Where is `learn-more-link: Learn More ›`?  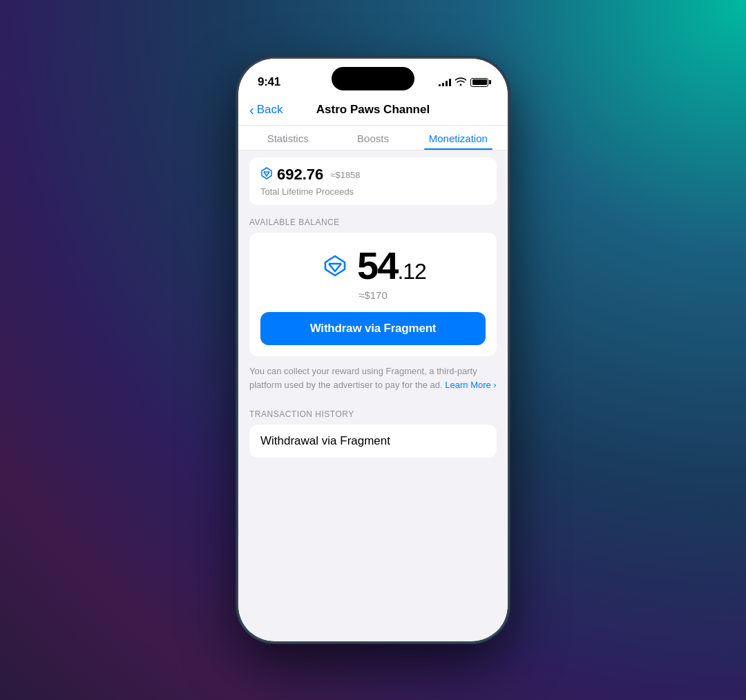
learn-more-link: Learn More › is located at coordinates (470, 385).